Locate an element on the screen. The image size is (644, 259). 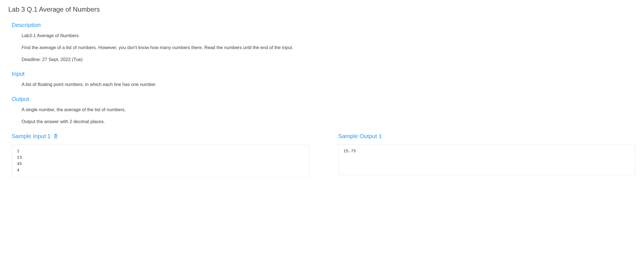
description-line: Deadline: 27 Sept, 2022 (Tue) is located at coordinates (329, 59).